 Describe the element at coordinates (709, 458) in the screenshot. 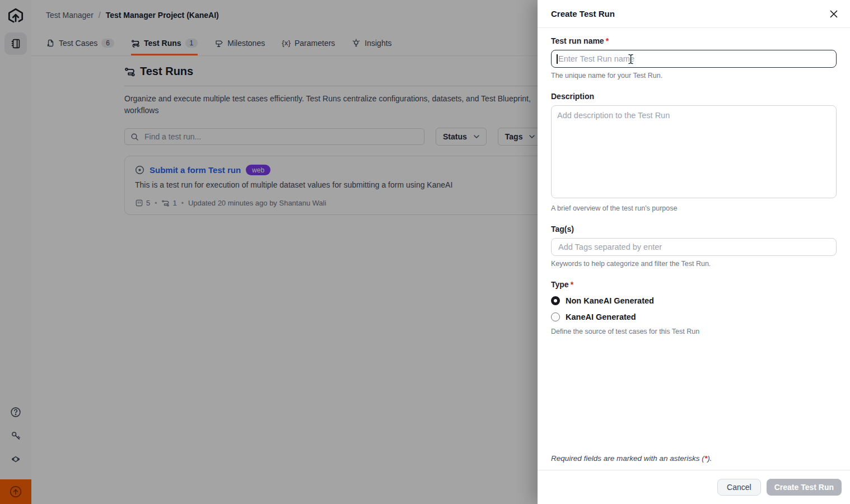

I see `note-suffix: ).` at that location.